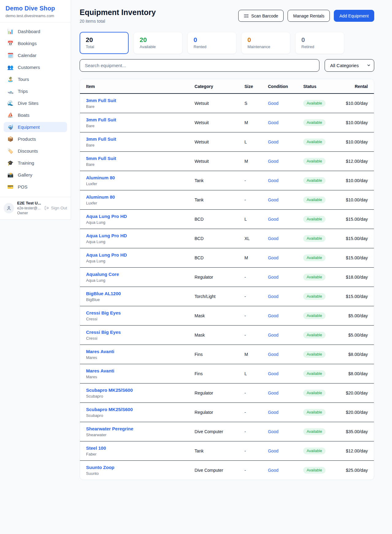  What do you see at coordinates (309, 16) in the screenshot?
I see `manage-rentals-button: Manage Rentals` at bounding box center [309, 16].